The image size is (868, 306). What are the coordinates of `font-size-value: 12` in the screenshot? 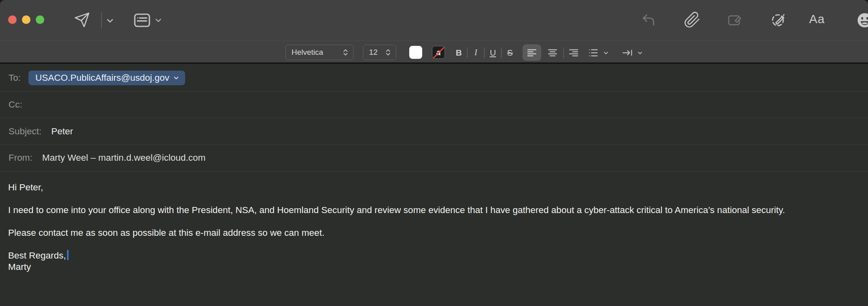 It's located at (374, 52).